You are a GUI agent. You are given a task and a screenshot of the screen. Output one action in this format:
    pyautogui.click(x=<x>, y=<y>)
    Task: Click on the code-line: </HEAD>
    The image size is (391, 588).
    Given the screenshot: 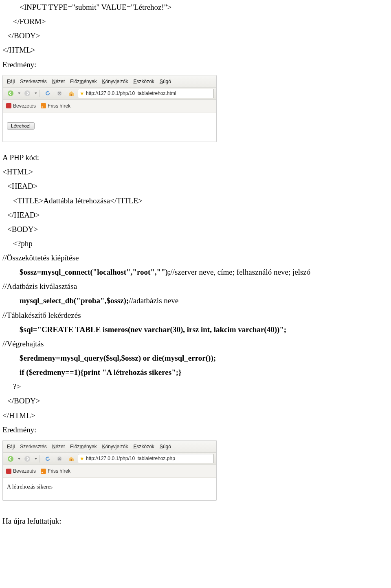 What is the action you would take?
    pyautogui.click(x=196, y=215)
    